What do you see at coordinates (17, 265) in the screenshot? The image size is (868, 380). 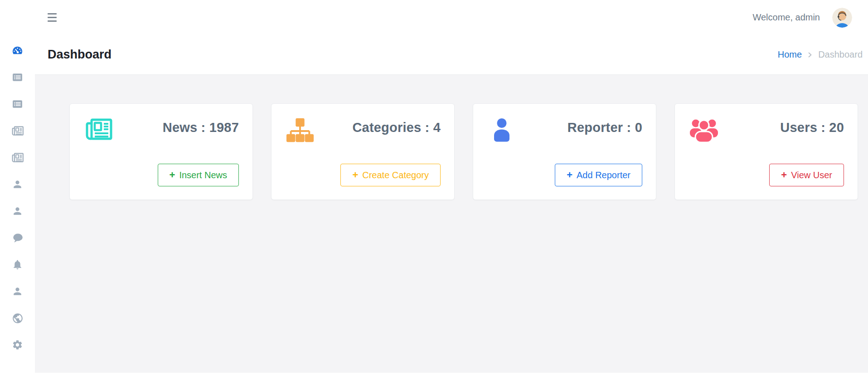 I see `sidebar-item-notifications` at bounding box center [17, 265].